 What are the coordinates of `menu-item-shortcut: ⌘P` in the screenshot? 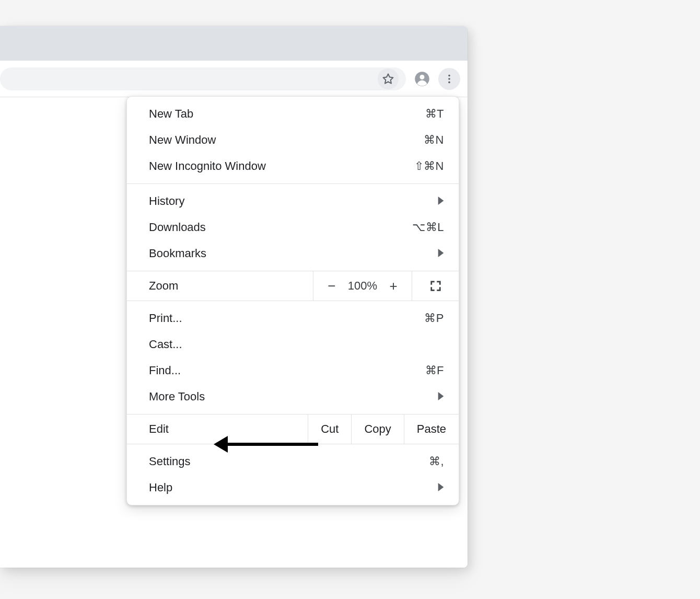 It's located at (434, 318).